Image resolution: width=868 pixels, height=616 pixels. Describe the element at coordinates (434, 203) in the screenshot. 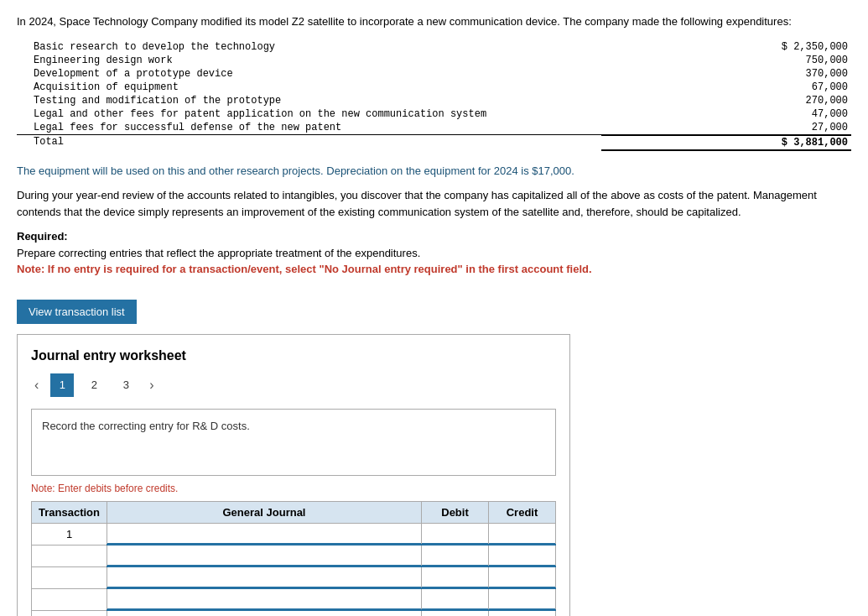

I see `review-paragraph: During your year-end review of the accou…` at that location.